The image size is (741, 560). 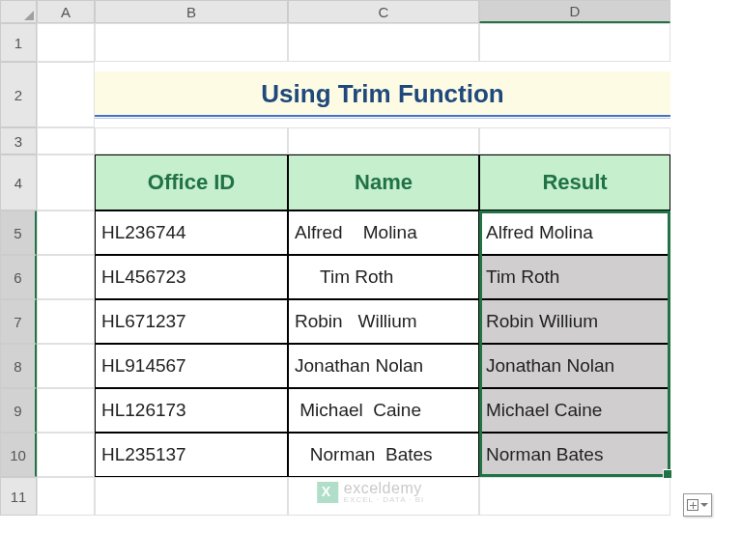 I want to click on cell-A6, so click(x=66, y=277).